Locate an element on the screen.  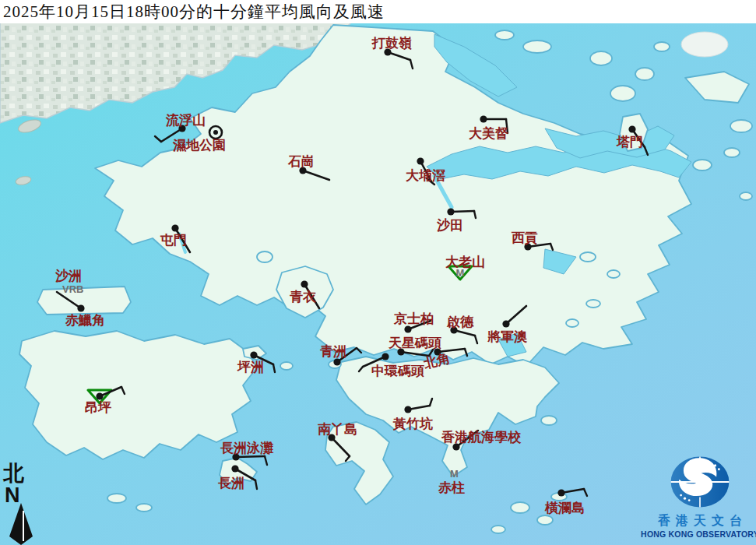
wind-barb-shaft is located at coordinates (251, 456).